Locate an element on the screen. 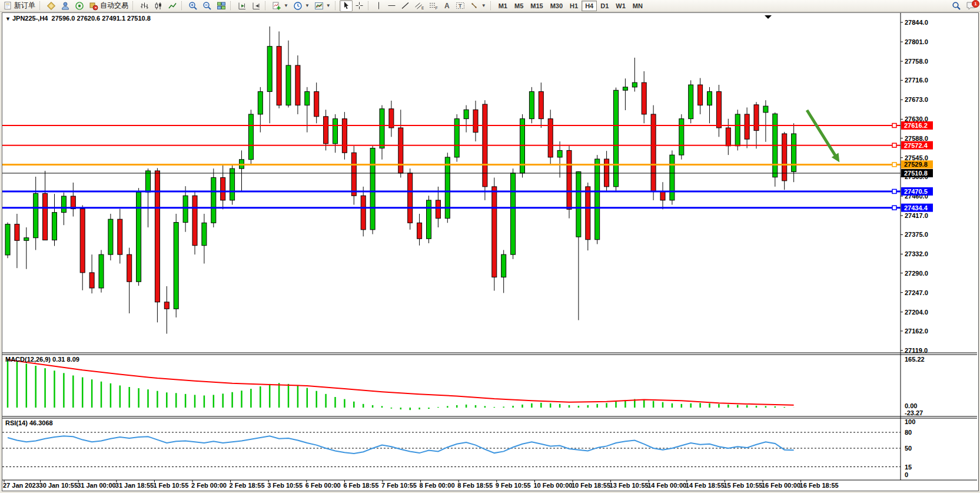 Image resolution: width=980 pixels, height=493 pixels. signals-button is located at coordinates (79, 6).